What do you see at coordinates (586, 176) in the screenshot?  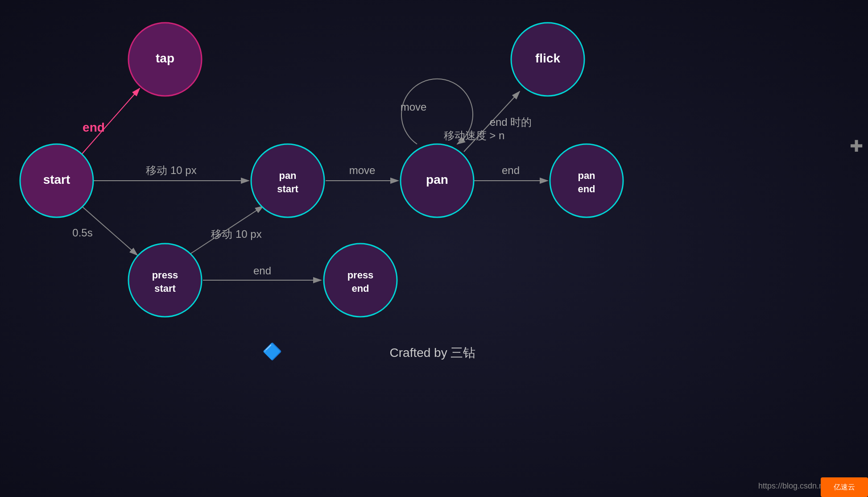 I see `node-pan-end-label1: pan` at bounding box center [586, 176].